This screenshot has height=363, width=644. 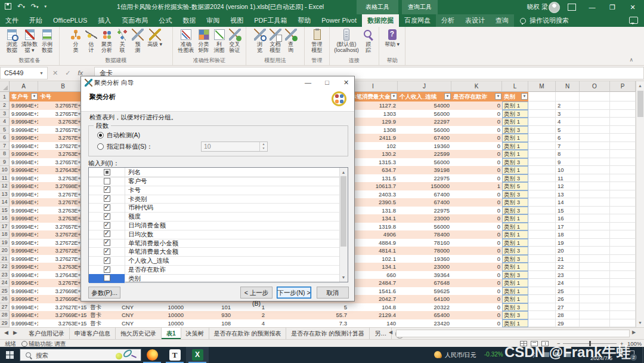 I want to click on column-header-L: L, so click(x=515, y=87).